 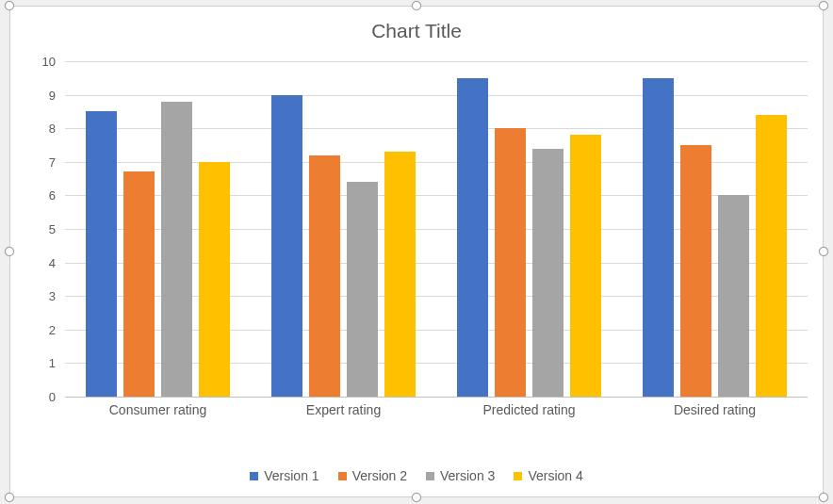 What do you see at coordinates (824, 252) in the screenshot?
I see `resize-handle-middle-right` at bounding box center [824, 252].